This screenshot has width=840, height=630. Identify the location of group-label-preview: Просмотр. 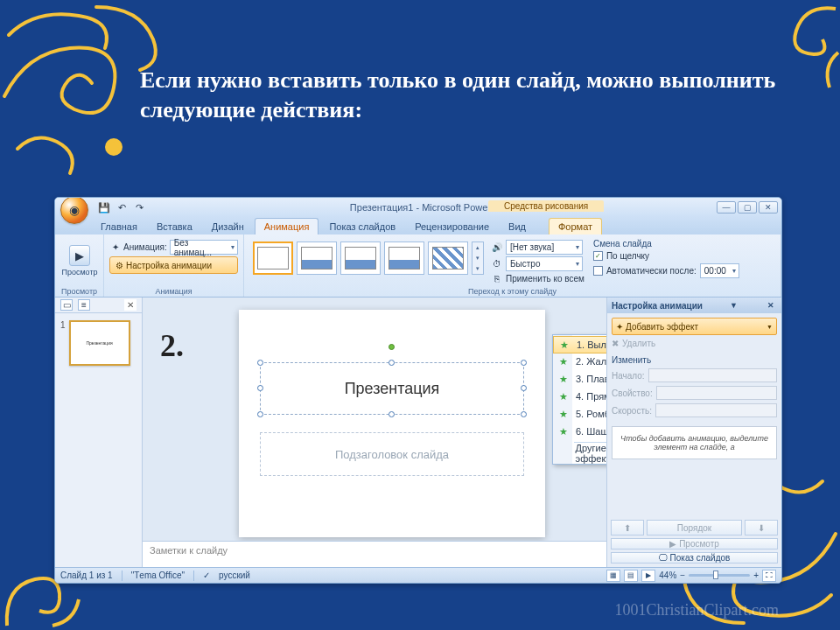
(79, 291).